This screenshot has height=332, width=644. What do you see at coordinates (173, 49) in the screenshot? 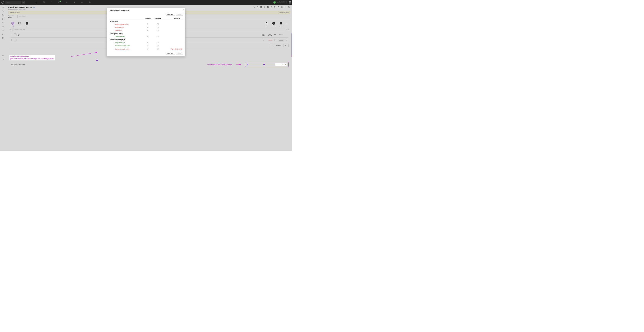
I see `value-text: Ряд. 1 (06L115562B)` at bounding box center [173, 49].